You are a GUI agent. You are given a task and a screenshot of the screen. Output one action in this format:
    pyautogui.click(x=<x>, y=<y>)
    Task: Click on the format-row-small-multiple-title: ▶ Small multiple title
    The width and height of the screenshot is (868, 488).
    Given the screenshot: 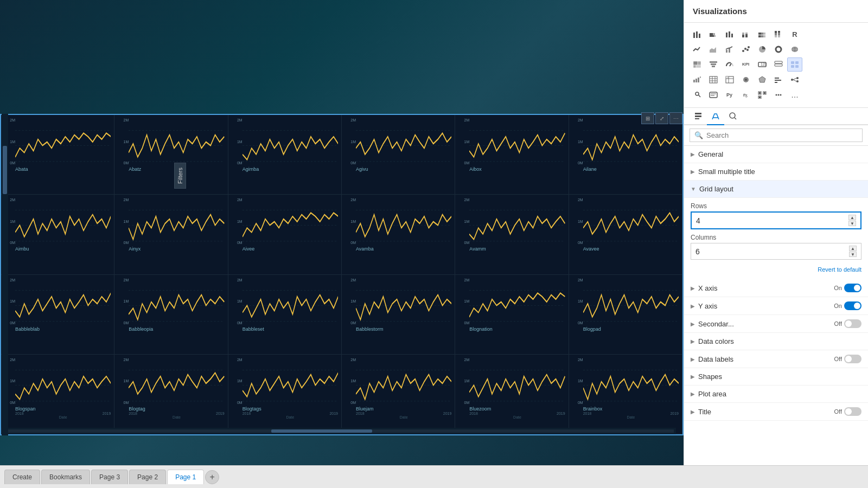 What is the action you would take?
    pyautogui.click(x=776, y=172)
    